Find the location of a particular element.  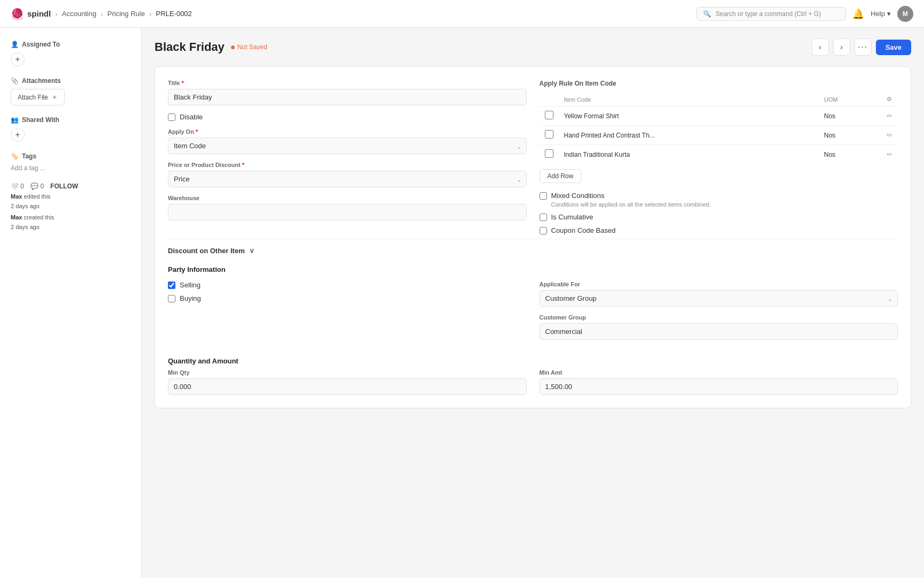

coupon-code-checkbox is located at coordinates (543, 231).